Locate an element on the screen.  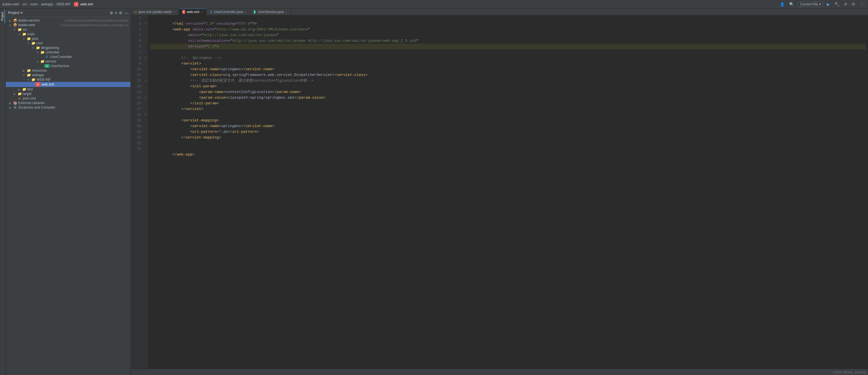
breadcrumb-webinf: WEB-INF is located at coordinates (63, 4).